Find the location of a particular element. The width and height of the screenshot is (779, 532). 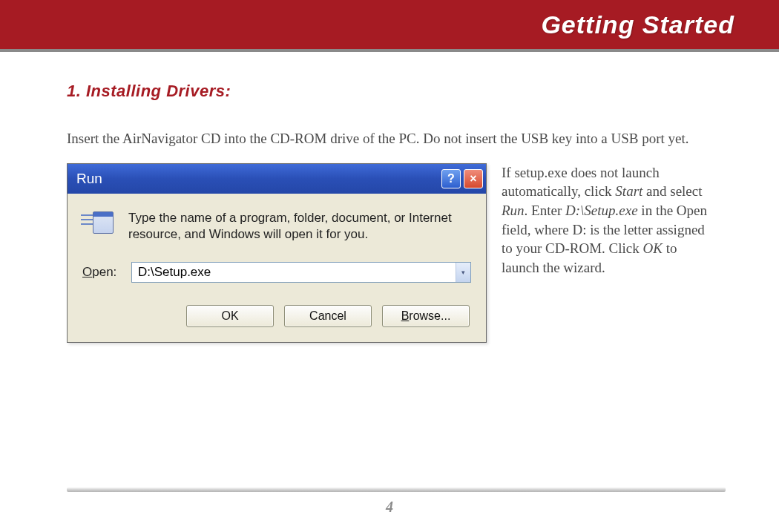

titlebar-title: Run is located at coordinates (257, 179).